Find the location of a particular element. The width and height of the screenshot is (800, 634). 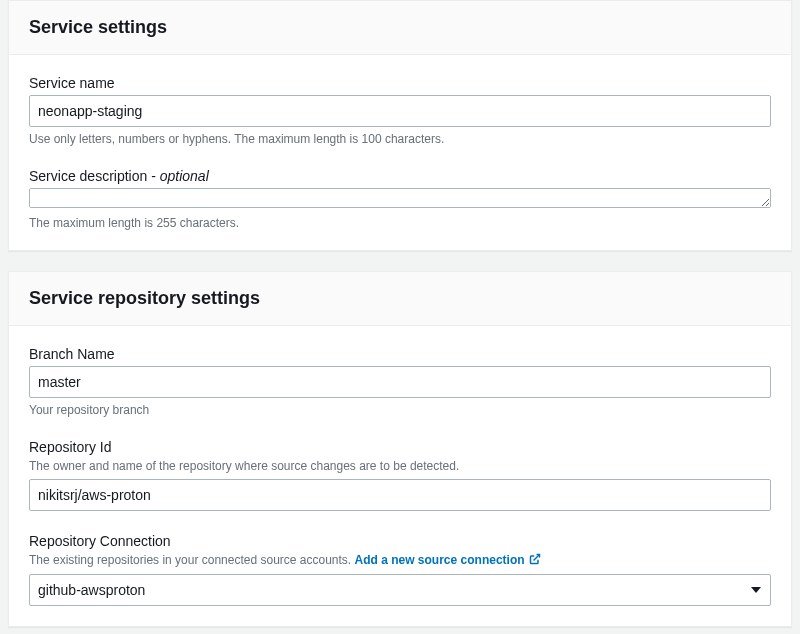

repository-id-input is located at coordinates (400, 495).